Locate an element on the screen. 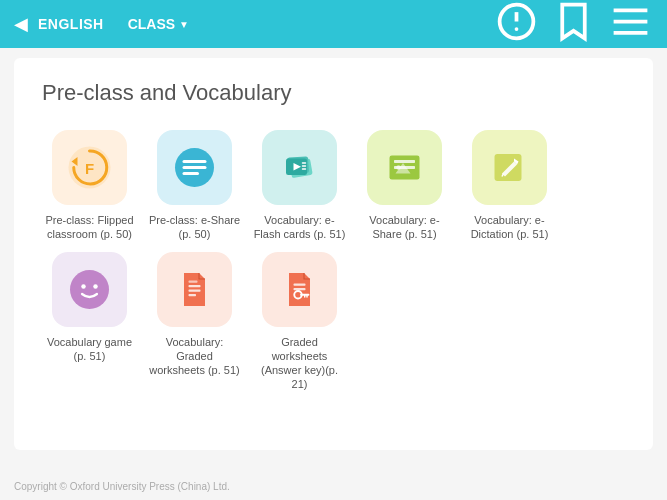 This screenshot has height=500, width=667. item-vocabgame-label: Vocabulary game (p. 51) is located at coordinates (90, 350).